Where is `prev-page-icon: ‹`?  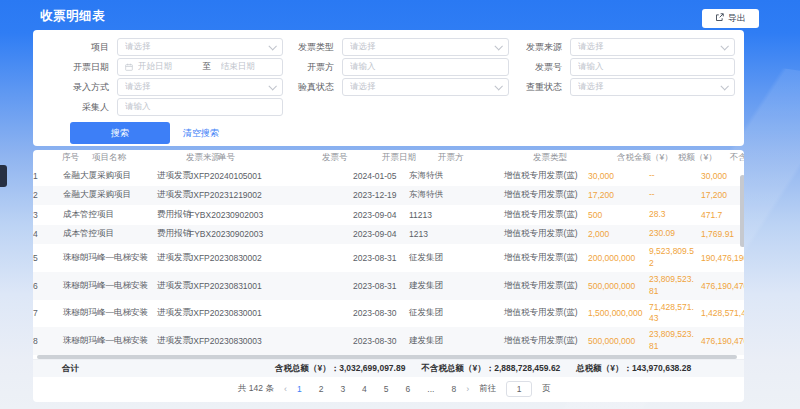 prev-page-icon: ‹ is located at coordinates (286, 389).